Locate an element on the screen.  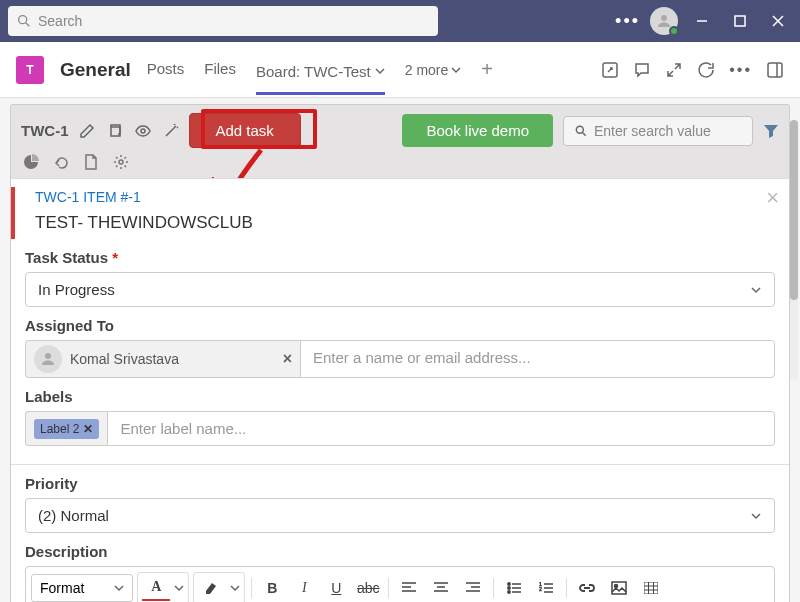
table-button is located at coordinates (651, 588).